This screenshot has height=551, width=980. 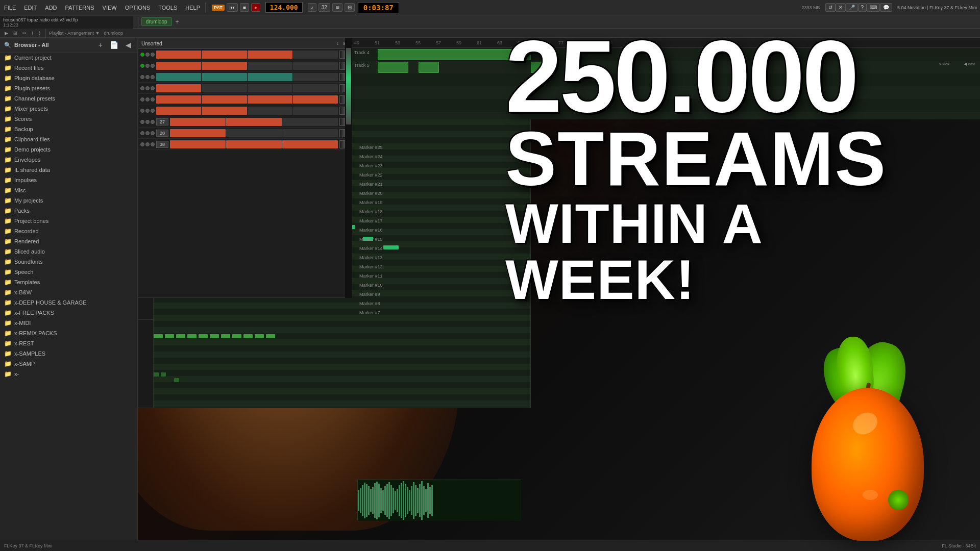 What do you see at coordinates (388, 147) in the screenshot?
I see `marker-item: Marker #25` at bounding box center [388, 147].